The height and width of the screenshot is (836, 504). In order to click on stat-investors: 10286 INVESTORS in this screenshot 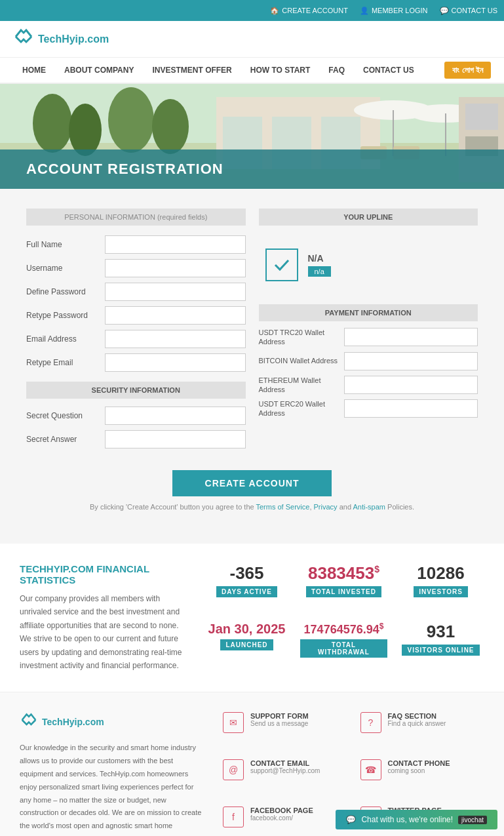, I will do `click(440, 587)`.